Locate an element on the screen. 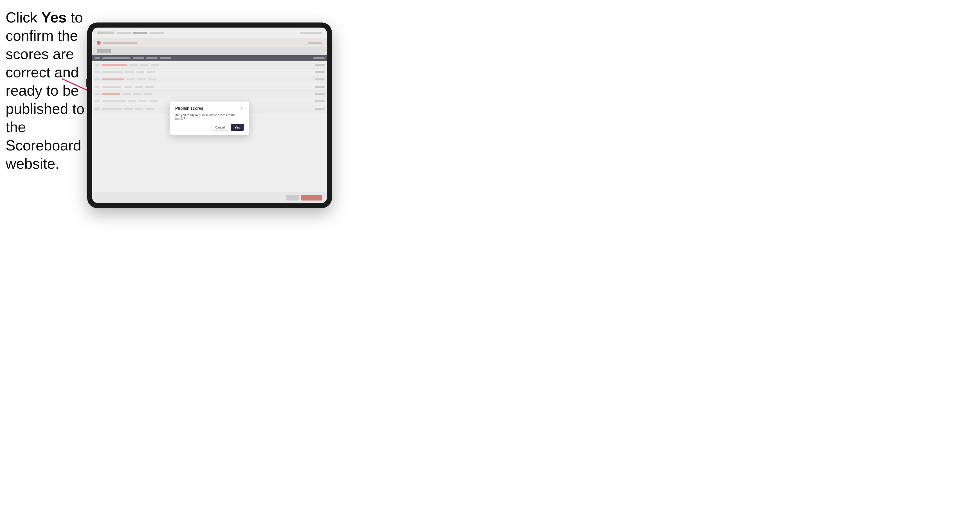 Image resolution: width=980 pixels, height=527 pixels. tablet-side-button is located at coordinates (87, 83).